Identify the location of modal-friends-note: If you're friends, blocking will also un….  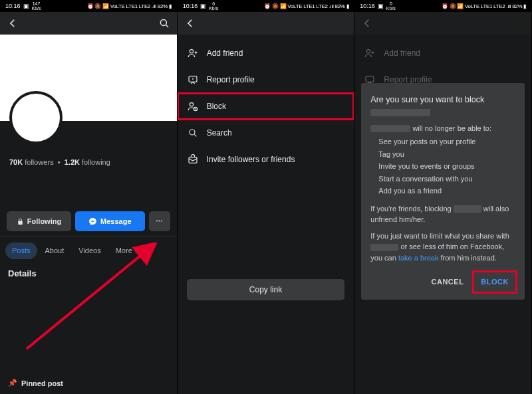
(443, 214).